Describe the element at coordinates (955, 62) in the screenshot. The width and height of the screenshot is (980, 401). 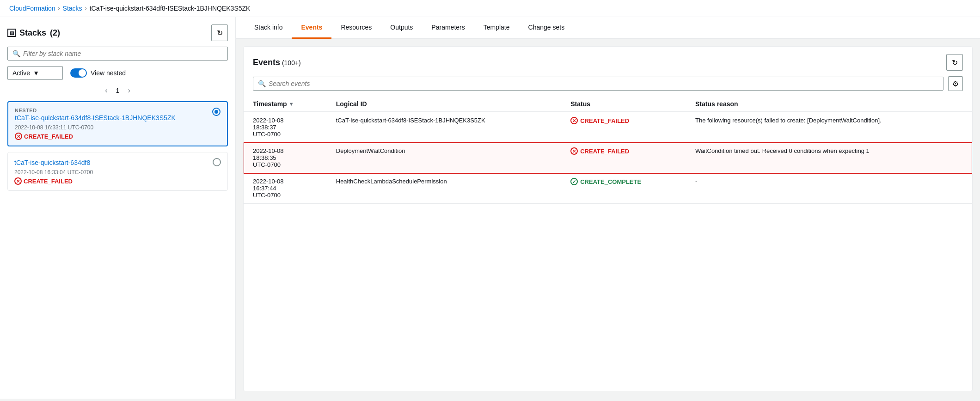
I see `events-refresh-button: ↻` at that location.